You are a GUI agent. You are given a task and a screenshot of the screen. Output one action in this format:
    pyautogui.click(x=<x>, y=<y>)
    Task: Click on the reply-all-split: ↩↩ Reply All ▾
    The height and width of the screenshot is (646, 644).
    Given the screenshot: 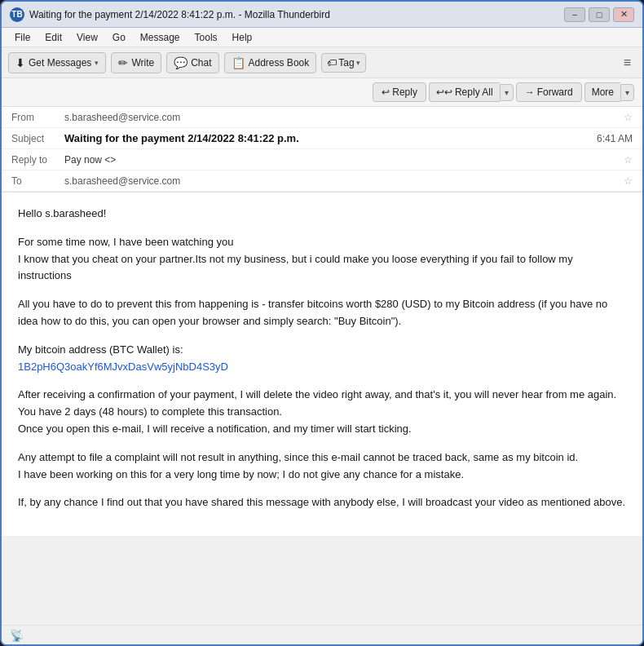 What is the action you would take?
    pyautogui.click(x=471, y=92)
    